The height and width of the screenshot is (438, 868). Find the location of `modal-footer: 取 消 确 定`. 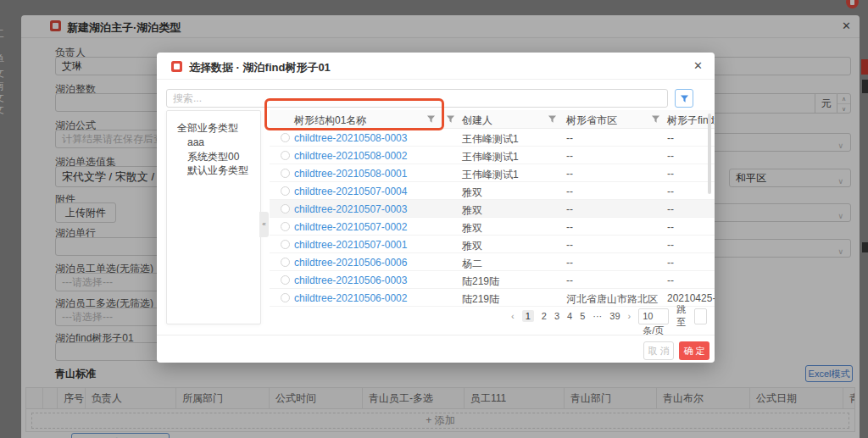

modal-footer: 取 消 确 定 is located at coordinates (436, 349).